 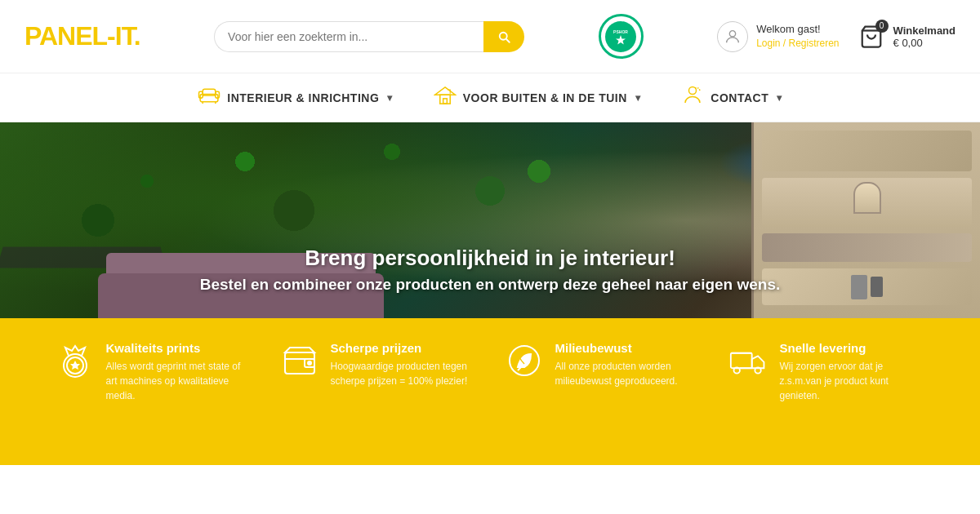 What do you see at coordinates (693, 98) in the screenshot?
I see `contact-person-icon` at bounding box center [693, 98].